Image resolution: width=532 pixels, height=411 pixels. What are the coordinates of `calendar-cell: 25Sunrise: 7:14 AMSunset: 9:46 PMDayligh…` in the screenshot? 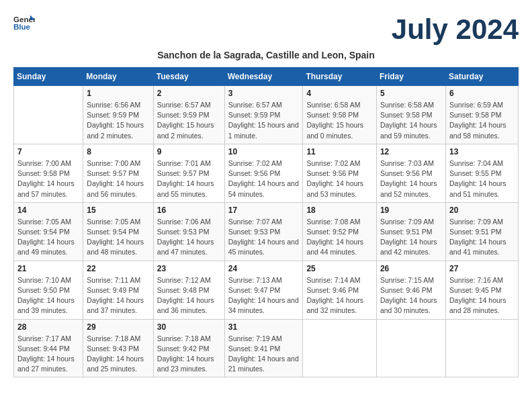 It's located at (340, 290).